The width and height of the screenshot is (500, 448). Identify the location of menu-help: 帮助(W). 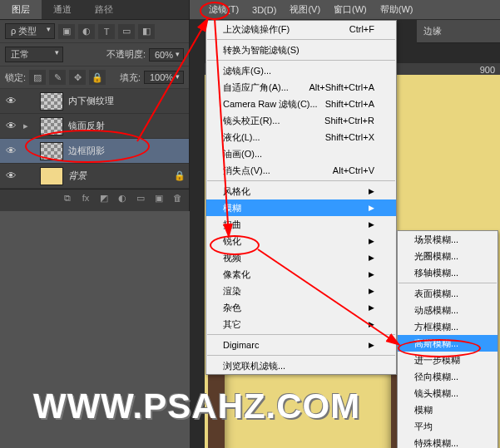
(397, 10).